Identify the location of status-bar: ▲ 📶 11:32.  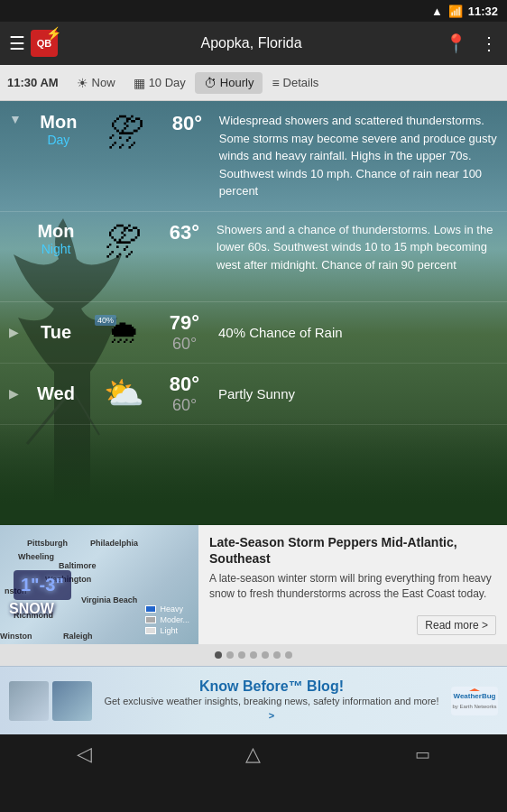
(254, 11).